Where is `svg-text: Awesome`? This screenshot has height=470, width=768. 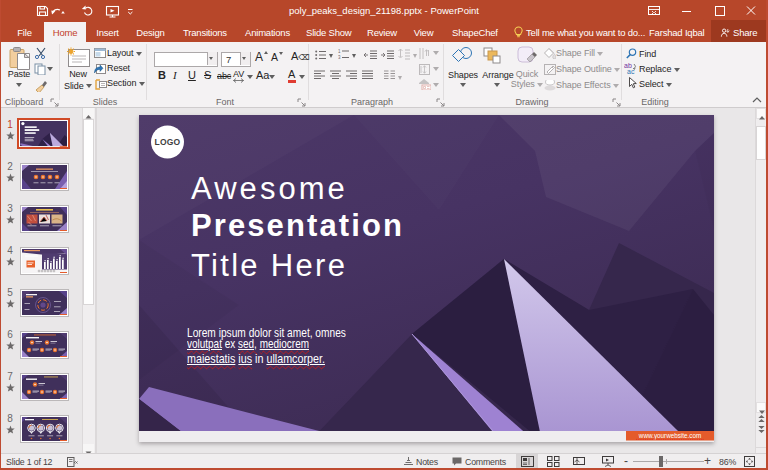
svg-text: Awesome is located at coordinates (270, 188).